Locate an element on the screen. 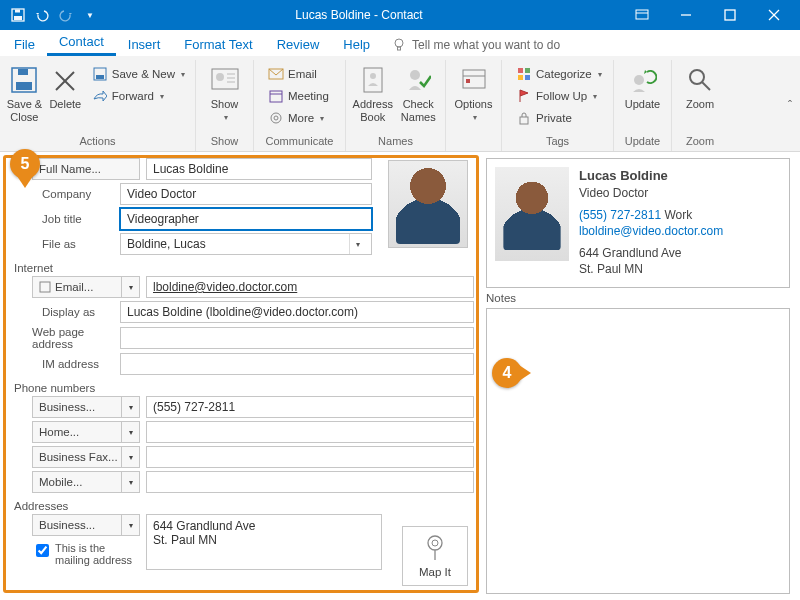  annotation-callout-5: 5 is located at coordinates (25, 164).